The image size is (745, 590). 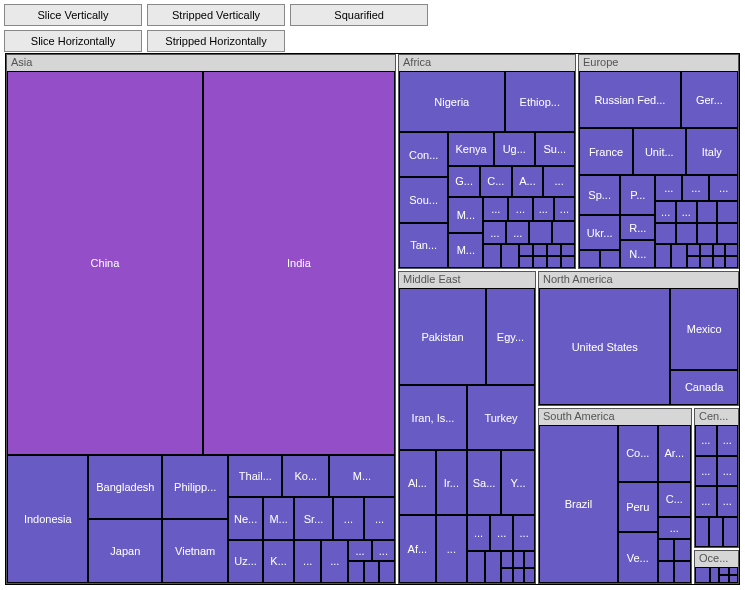 What do you see at coordinates (494, 233) in the screenshot?
I see `cell-africa-s6: ...` at bounding box center [494, 233].